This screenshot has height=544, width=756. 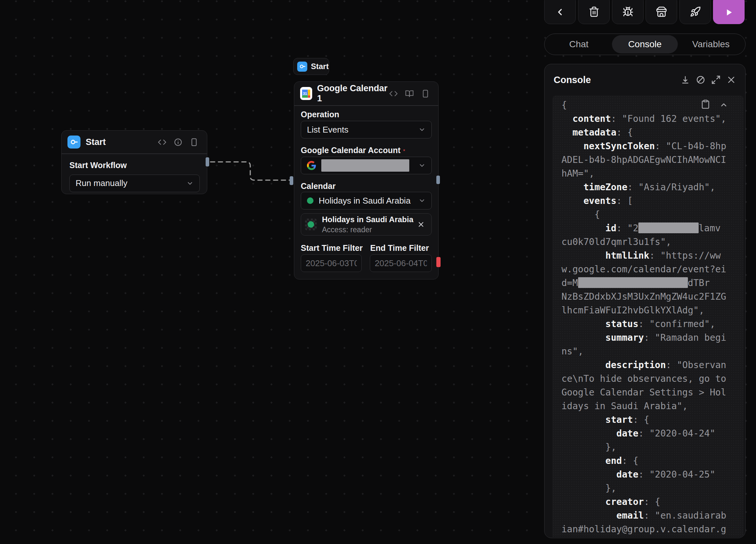 I want to click on rocket-icon, so click(x=695, y=12).